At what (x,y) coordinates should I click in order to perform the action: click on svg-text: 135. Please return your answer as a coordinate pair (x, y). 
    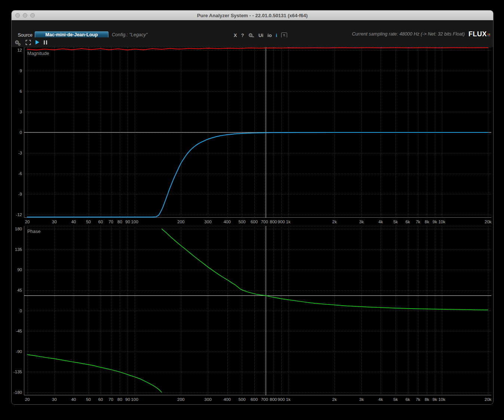
    Looking at the image, I should click on (19, 249).